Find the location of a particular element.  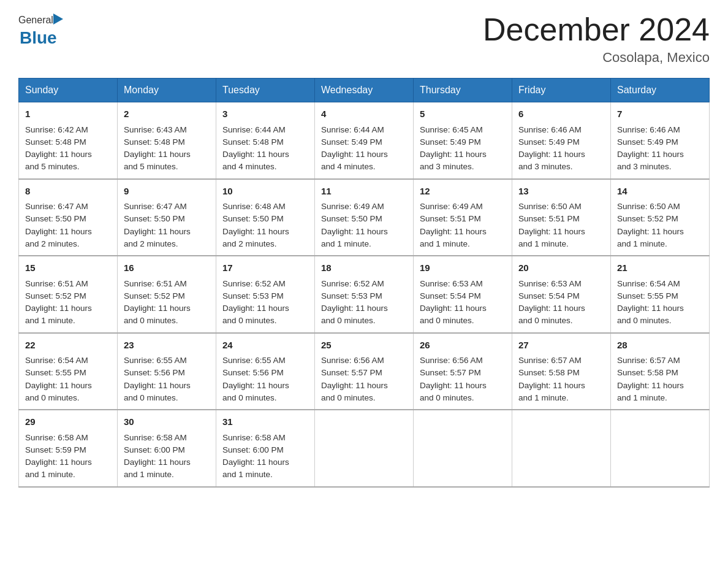

header-row: SundayMondayTuesdayWednesdayThursdayFrid… is located at coordinates (364, 91).